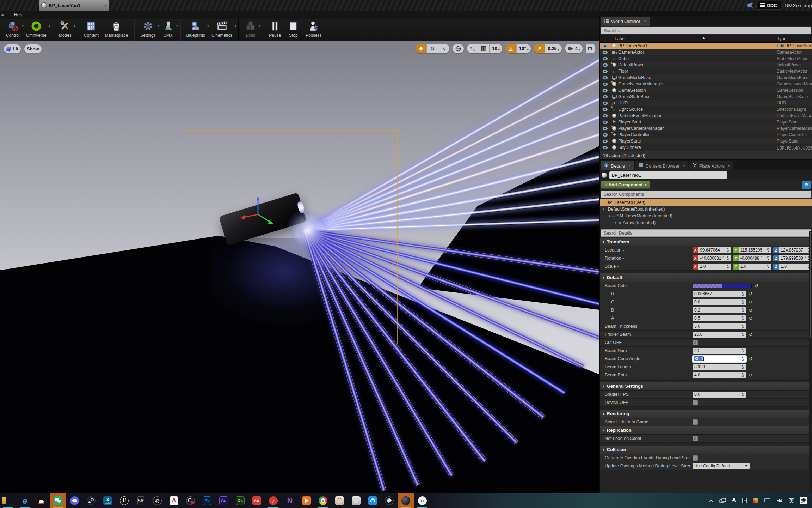 The width and height of the screenshot is (812, 508). What do you see at coordinates (406, 501) in the screenshot?
I see `taskbar-dark-globe` at bounding box center [406, 501].